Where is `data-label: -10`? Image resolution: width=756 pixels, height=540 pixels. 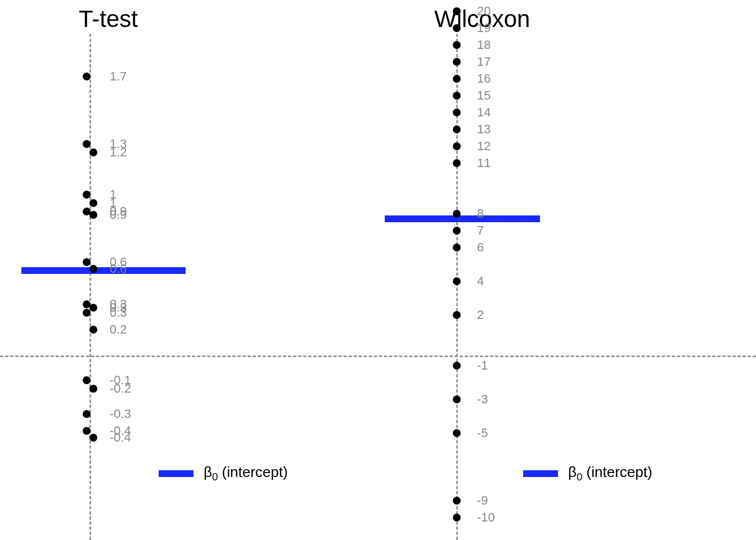
data-label: -10 is located at coordinates (486, 518).